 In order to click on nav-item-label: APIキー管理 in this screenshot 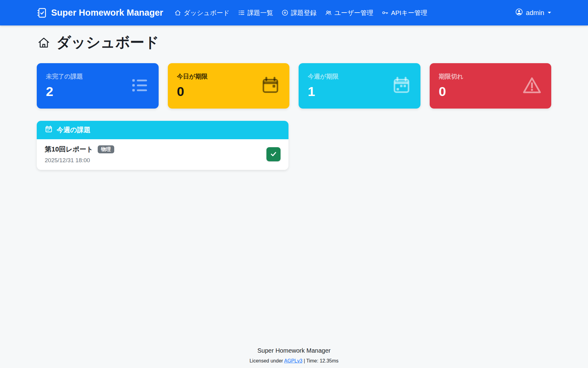, I will do `click(409, 13)`.